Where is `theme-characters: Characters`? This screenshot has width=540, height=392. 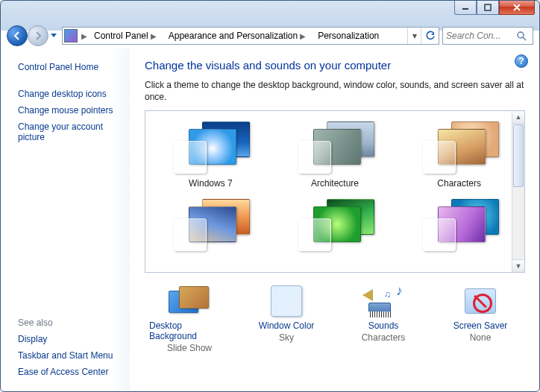
theme-characters: Characters is located at coordinates (459, 156).